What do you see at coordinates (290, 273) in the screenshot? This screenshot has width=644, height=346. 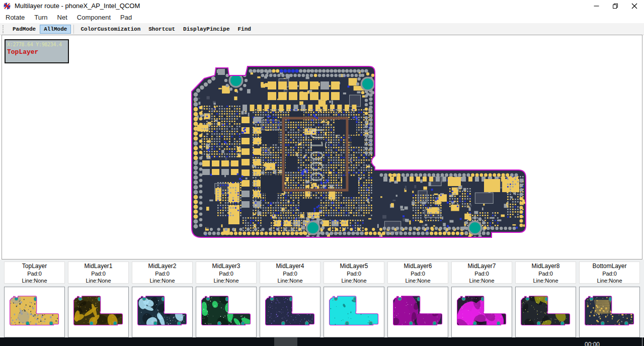 I see `layer-cell-midlayer4: MidLayer4Pad:0Line:None` at bounding box center [290, 273].